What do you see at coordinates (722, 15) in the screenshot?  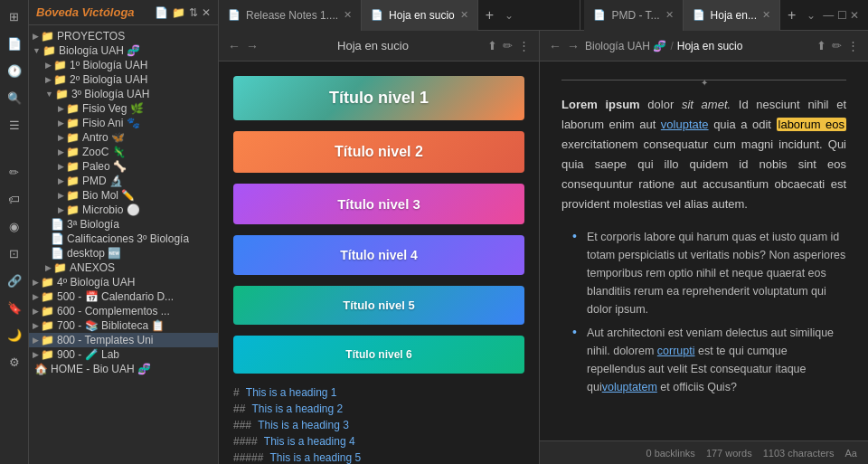 I see `tab-group-right: 📄 PMD - T... ✕ 📄 Hoja en... ✕ + ⌄ — ☐ ✕` at bounding box center [722, 15].